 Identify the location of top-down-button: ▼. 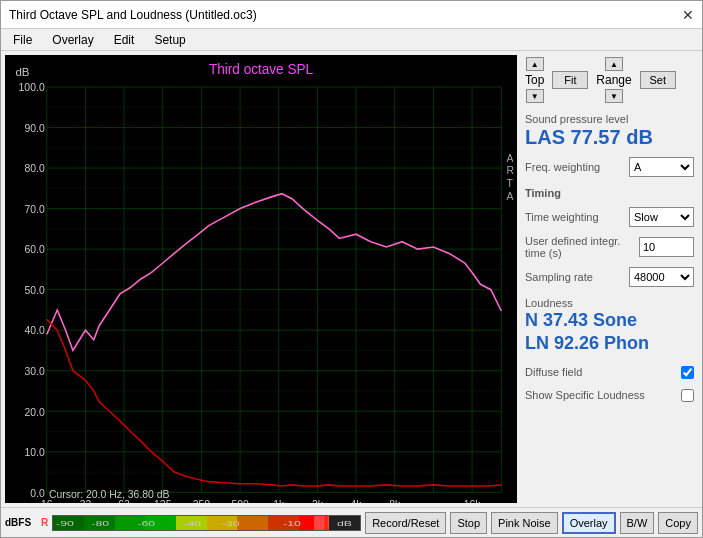
(535, 96).